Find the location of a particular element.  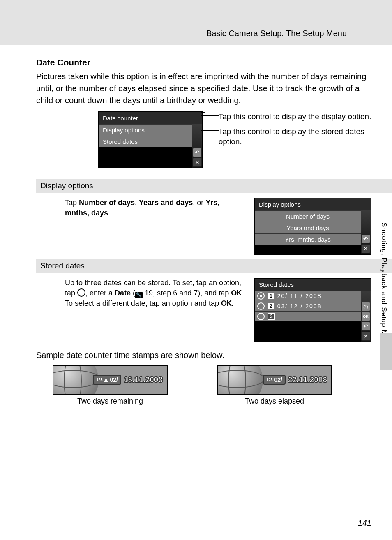

ok-button: OK is located at coordinates (366, 316).